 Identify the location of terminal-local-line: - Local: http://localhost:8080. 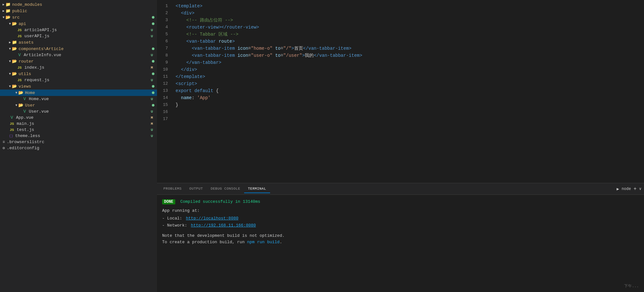
(400, 219).